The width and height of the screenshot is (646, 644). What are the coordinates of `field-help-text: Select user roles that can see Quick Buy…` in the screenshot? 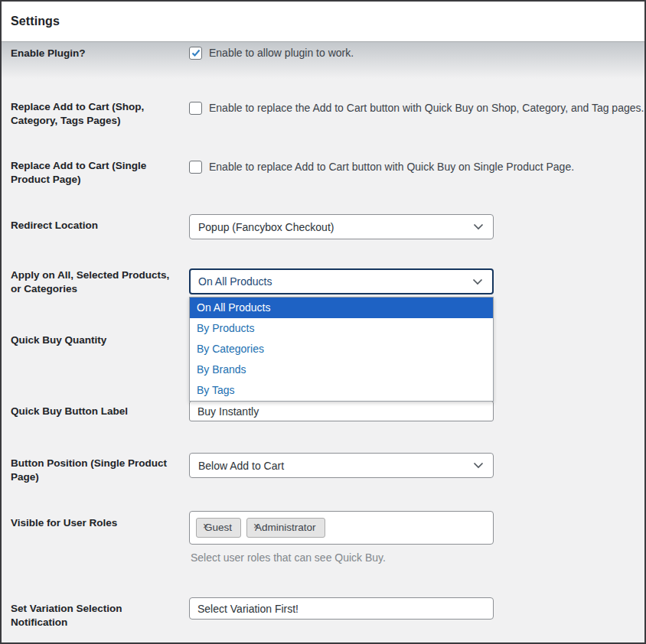 It's located at (288, 558).